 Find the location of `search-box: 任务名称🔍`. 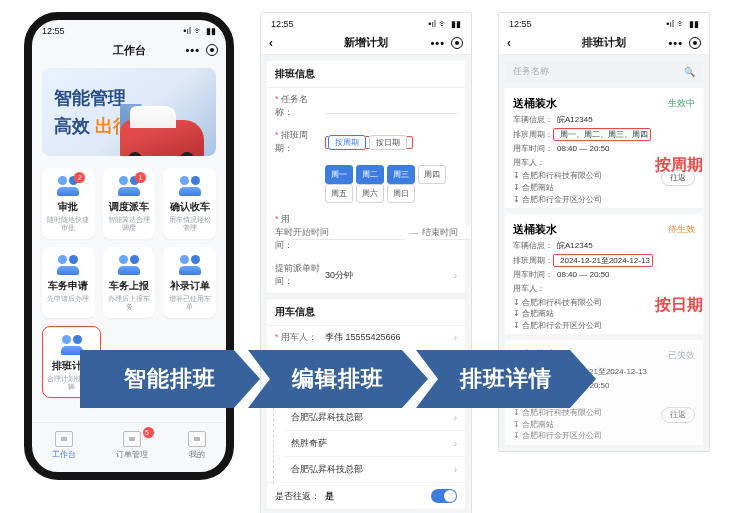

search-box: 任务名称🔍 is located at coordinates (604, 72).